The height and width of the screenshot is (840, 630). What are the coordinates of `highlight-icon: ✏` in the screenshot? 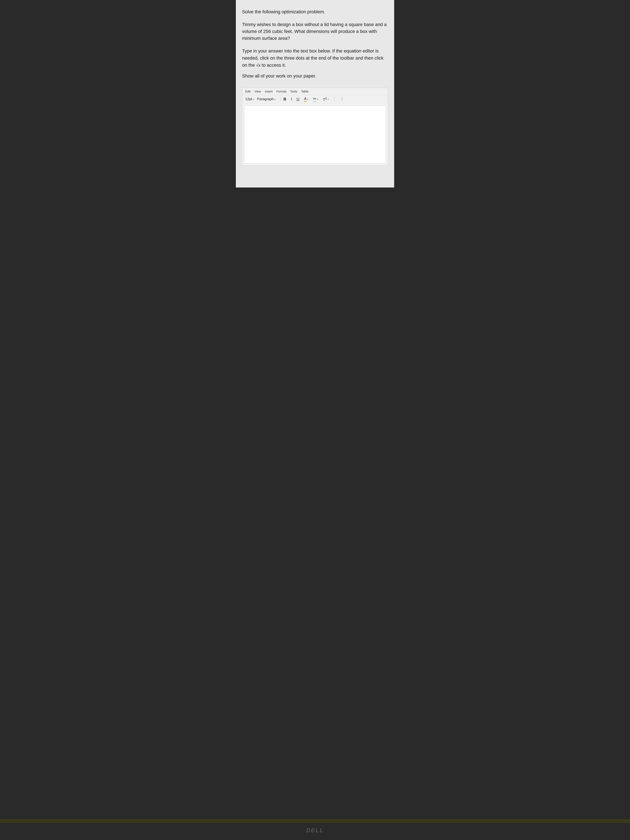 It's located at (315, 99).